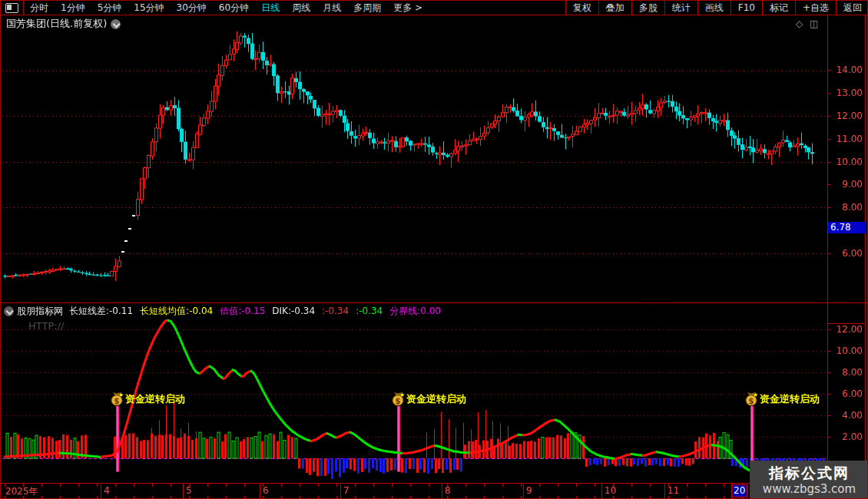  I want to click on period-item-8: 周线, so click(301, 8).